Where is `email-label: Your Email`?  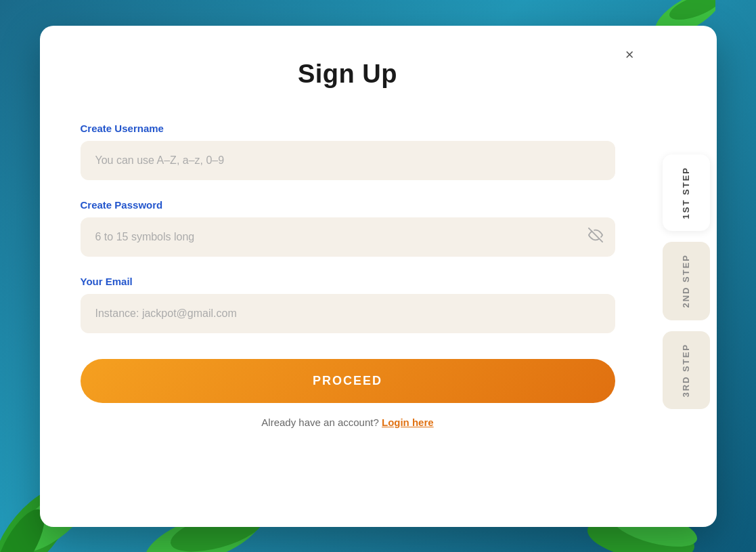
email-label: Your Email is located at coordinates (348, 282).